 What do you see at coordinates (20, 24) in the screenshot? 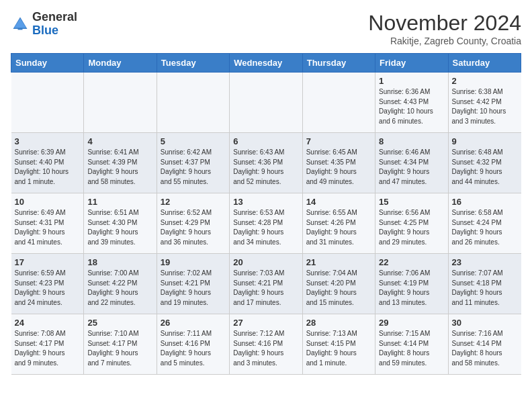
I see `logo-icon` at bounding box center [20, 24].